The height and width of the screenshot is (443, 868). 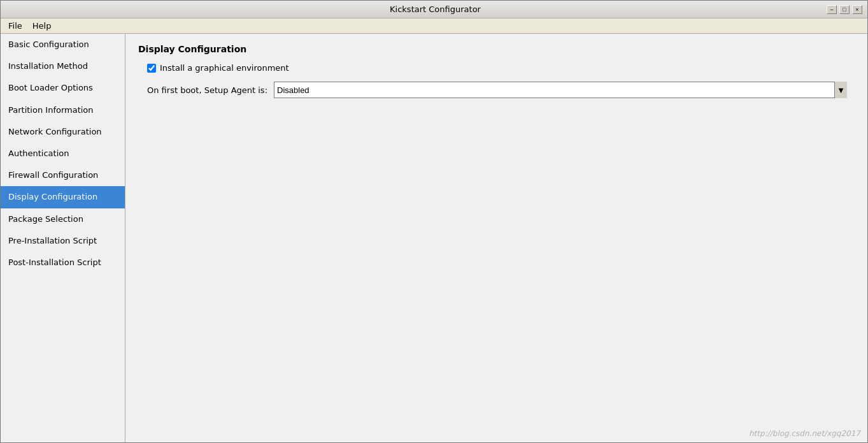 What do you see at coordinates (62, 110) in the screenshot?
I see `sidebar-item-partition-information: Partition Information` at bounding box center [62, 110].